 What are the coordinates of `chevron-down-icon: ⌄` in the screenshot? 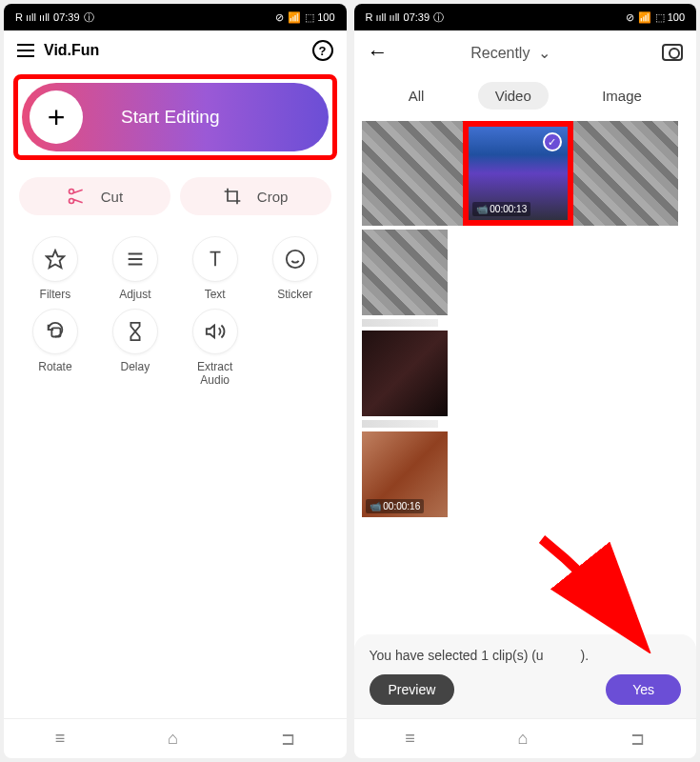 It's located at (545, 53).